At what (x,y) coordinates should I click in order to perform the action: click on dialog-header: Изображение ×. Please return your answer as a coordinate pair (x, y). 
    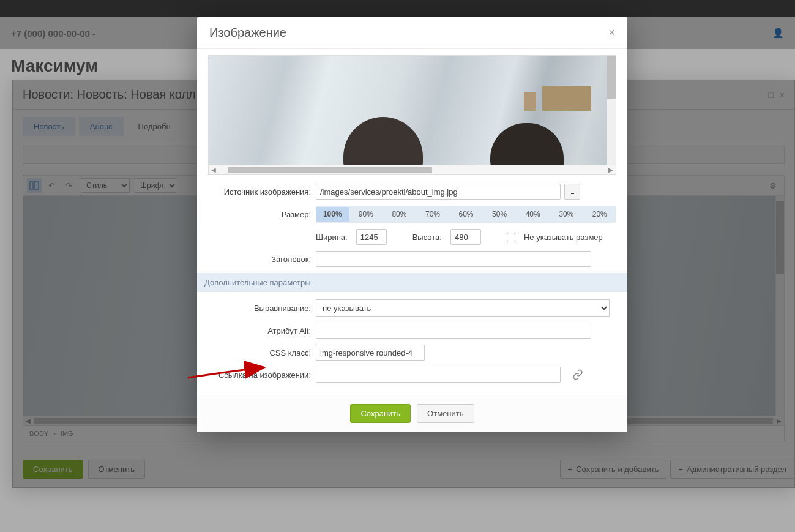
    Looking at the image, I should click on (412, 33).